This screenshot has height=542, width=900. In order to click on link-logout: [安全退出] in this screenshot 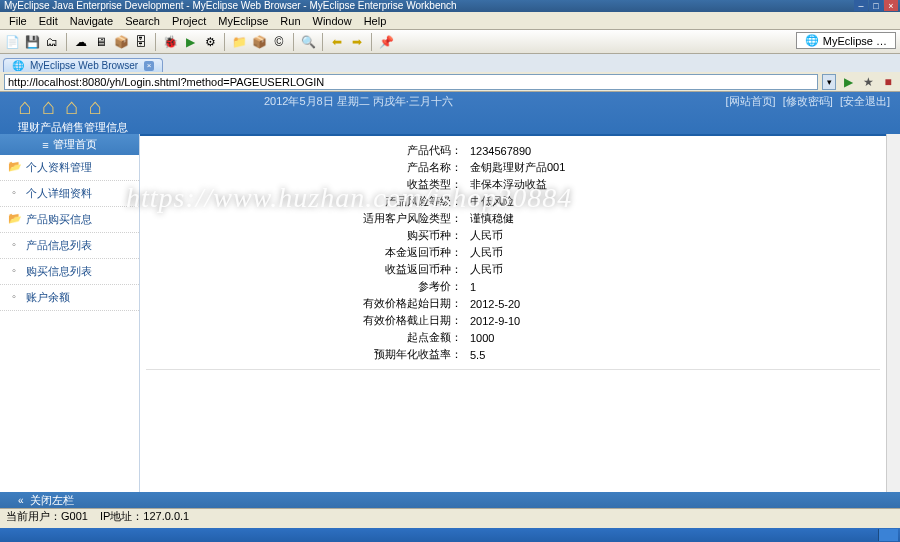, I will do `click(865, 101)`.